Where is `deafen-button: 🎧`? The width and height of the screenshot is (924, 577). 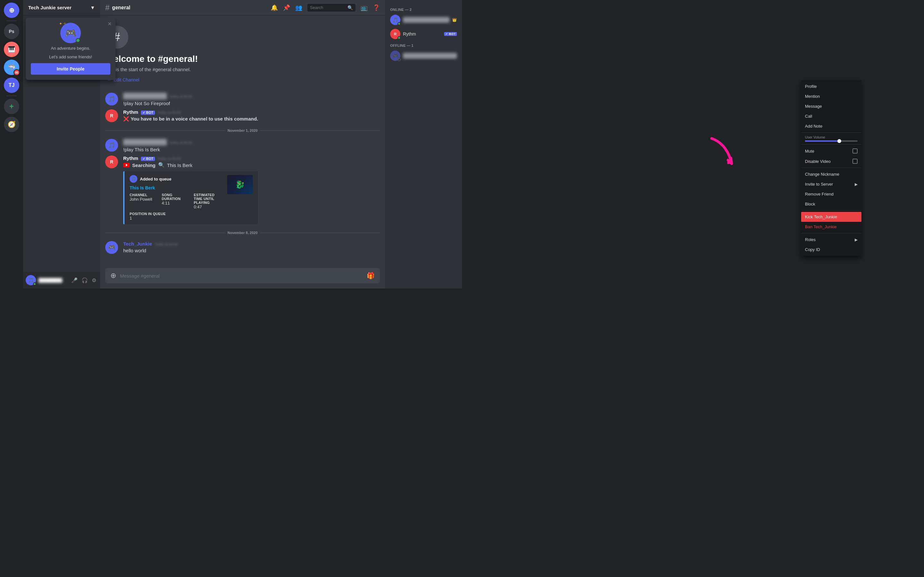 deafen-button: 🎧 is located at coordinates (85, 280).